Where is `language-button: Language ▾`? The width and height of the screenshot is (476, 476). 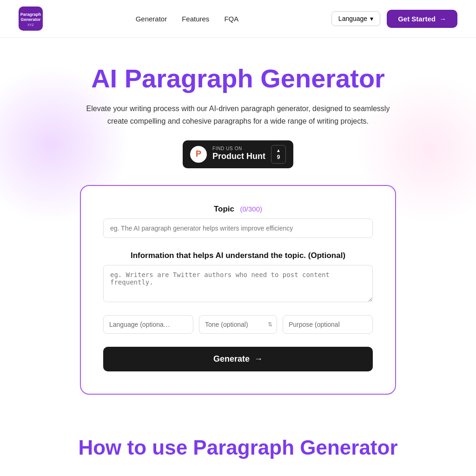 language-button: Language ▾ is located at coordinates (356, 19).